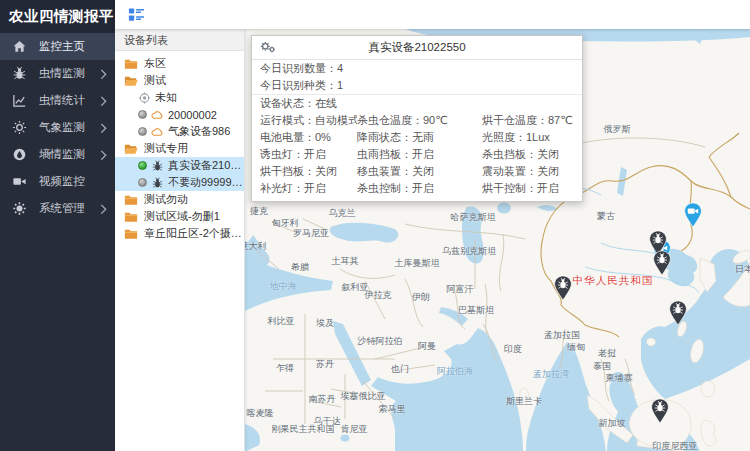 This screenshot has height=451, width=750. What do you see at coordinates (142, 166) in the screenshot?
I see `status-dot-green` at bounding box center [142, 166].